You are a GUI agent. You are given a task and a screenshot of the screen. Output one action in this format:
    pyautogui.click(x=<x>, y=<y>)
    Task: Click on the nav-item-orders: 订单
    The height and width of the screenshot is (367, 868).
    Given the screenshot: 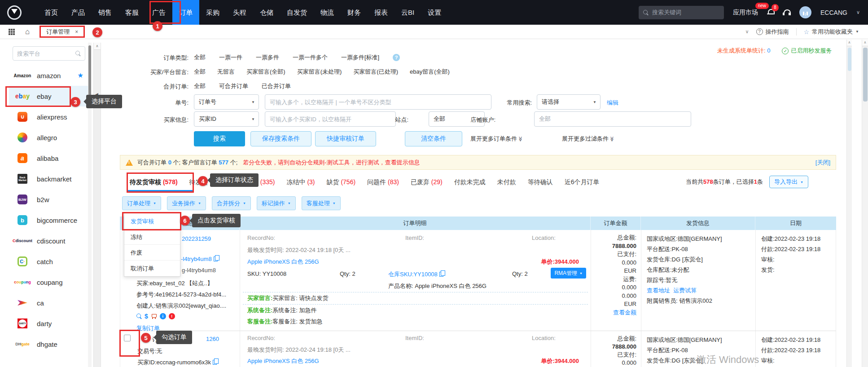 What is the action you would take?
    pyautogui.click(x=186, y=13)
    